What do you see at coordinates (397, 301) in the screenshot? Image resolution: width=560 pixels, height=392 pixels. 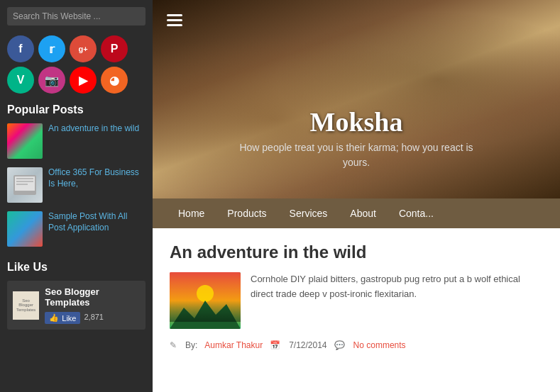 I see `post-excerpt: Cornhole DIY plaid bitters, gastropub pu…` at bounding box center [397, 301].